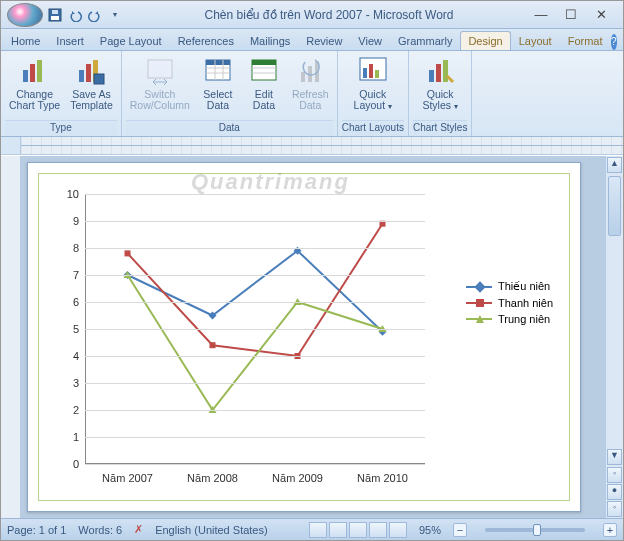  I want to click on change-chart-type-button: Change Chart Type, so click(34, 83).